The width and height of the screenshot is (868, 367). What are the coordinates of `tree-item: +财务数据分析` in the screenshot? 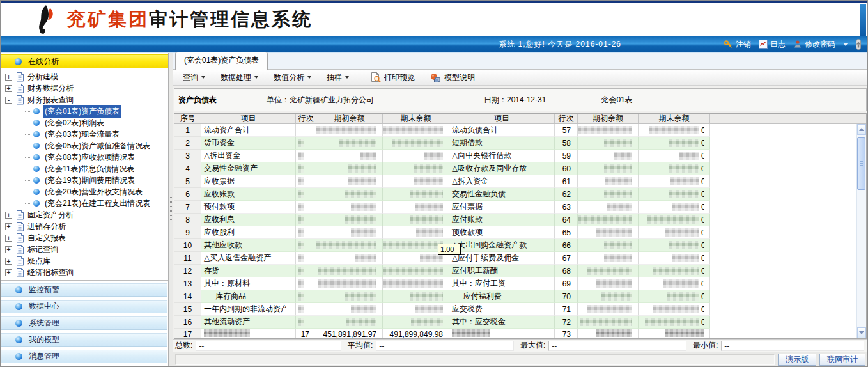 It's located at (84, 88).